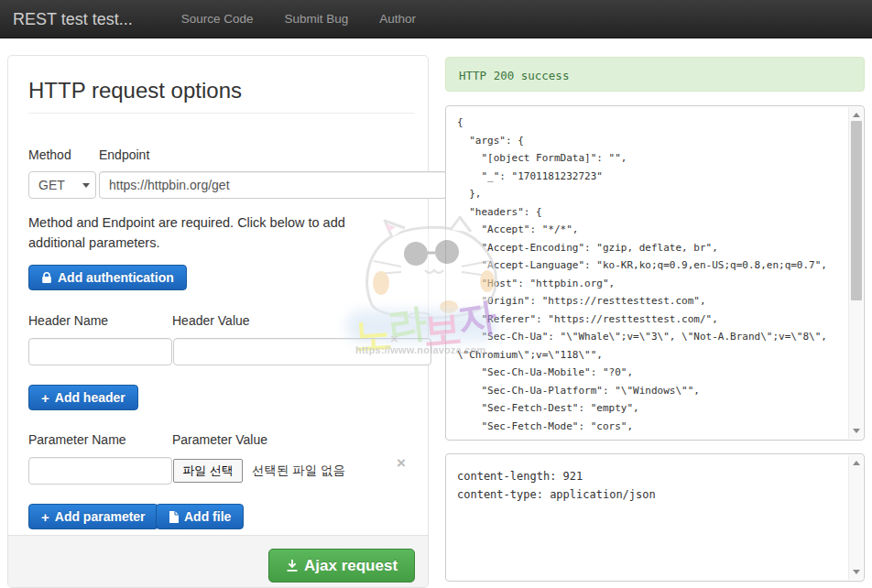 The height and width of the screenshot is (588, 872). What do you see at coordinates (436, 19) in the screenshot?
I see `top-navbar: REST test test... Source Code Submit Bug…` at bounding box center [436, 19].